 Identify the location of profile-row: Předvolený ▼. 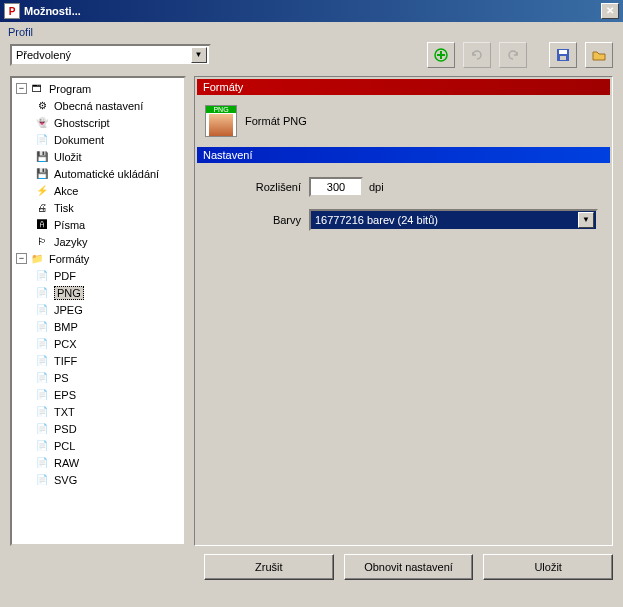
(312, 58).